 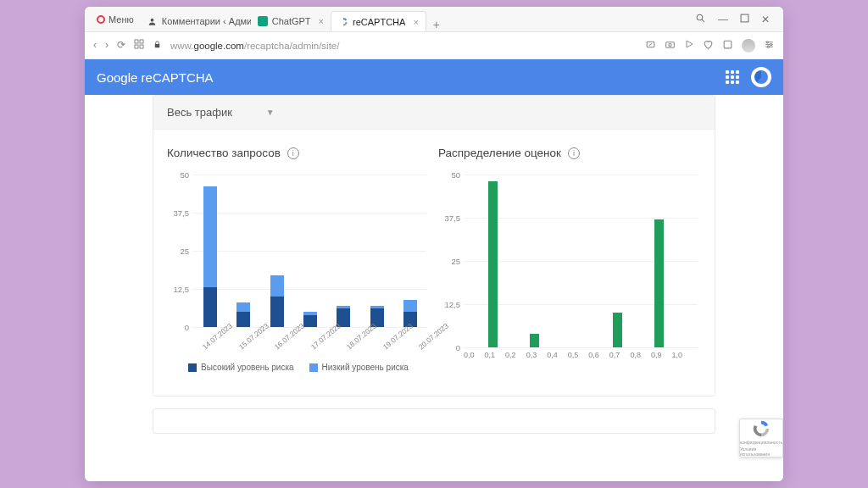 I want to click on chart-requests: Количество запросов i 012,52537,550 14.0…, so click(x=298, y=259).